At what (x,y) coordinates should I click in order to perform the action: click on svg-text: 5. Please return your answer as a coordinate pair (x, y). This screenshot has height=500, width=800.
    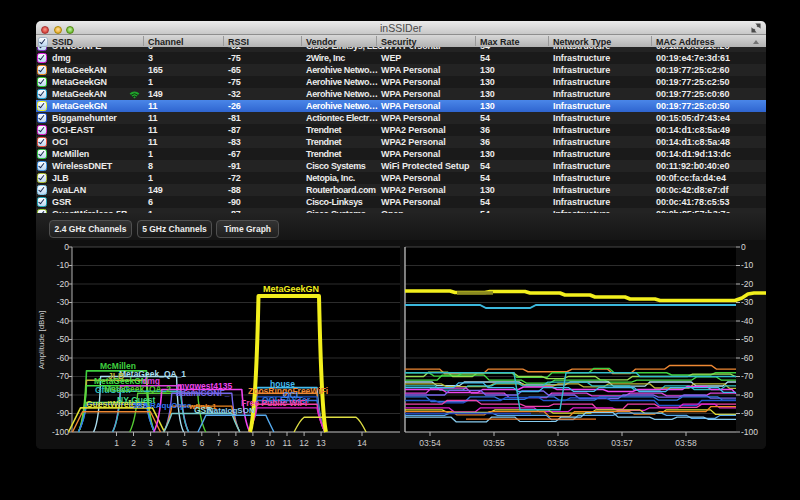
    Looking at the image, I should click on (184, 443).